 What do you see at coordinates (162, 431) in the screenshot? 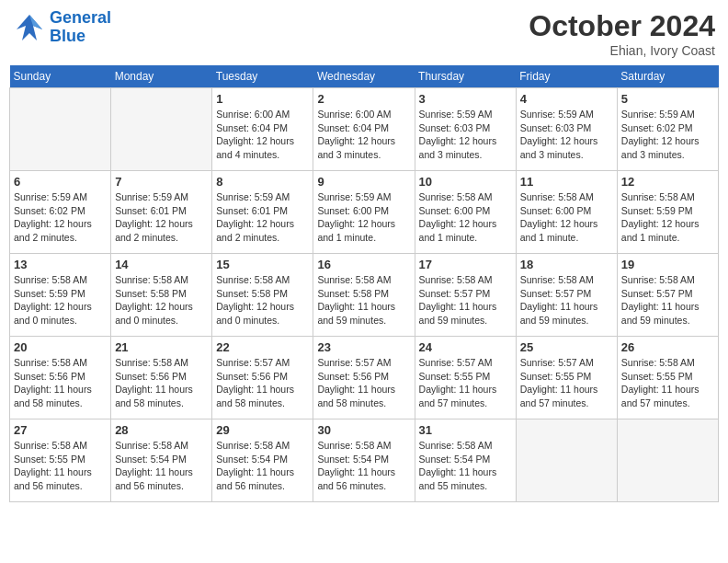
I see `day-number: 28` at bounding box center [162, 431].